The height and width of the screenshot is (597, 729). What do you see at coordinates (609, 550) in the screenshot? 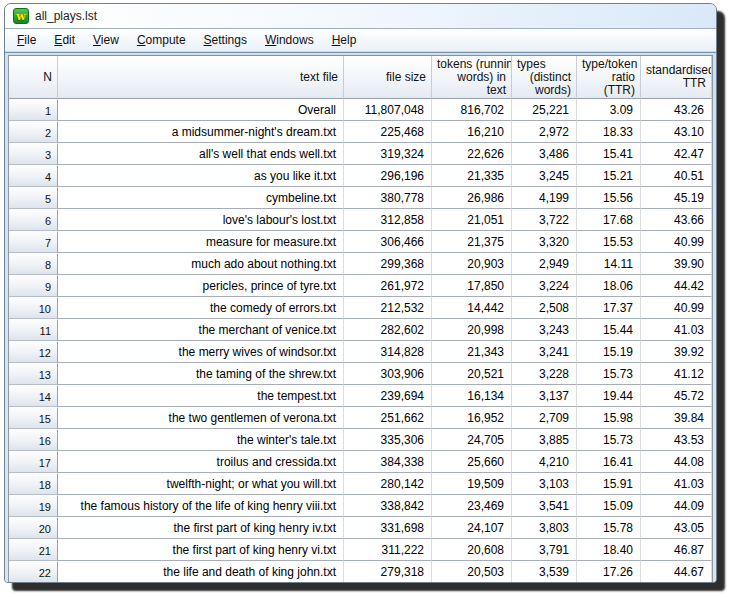
I see `cell-type-token-ratio: 18.40` at bounding box center [609, 550].